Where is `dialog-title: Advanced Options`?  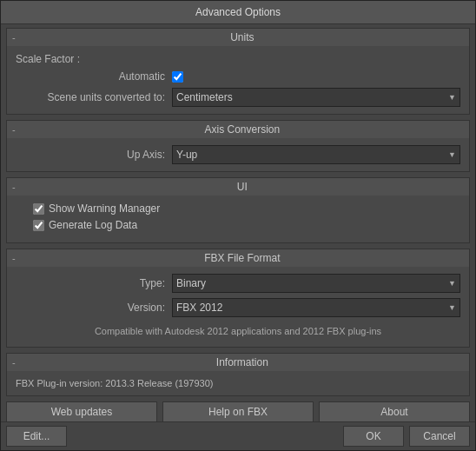 dialog-title: Advanced Options is located at coordinates (238, 12).